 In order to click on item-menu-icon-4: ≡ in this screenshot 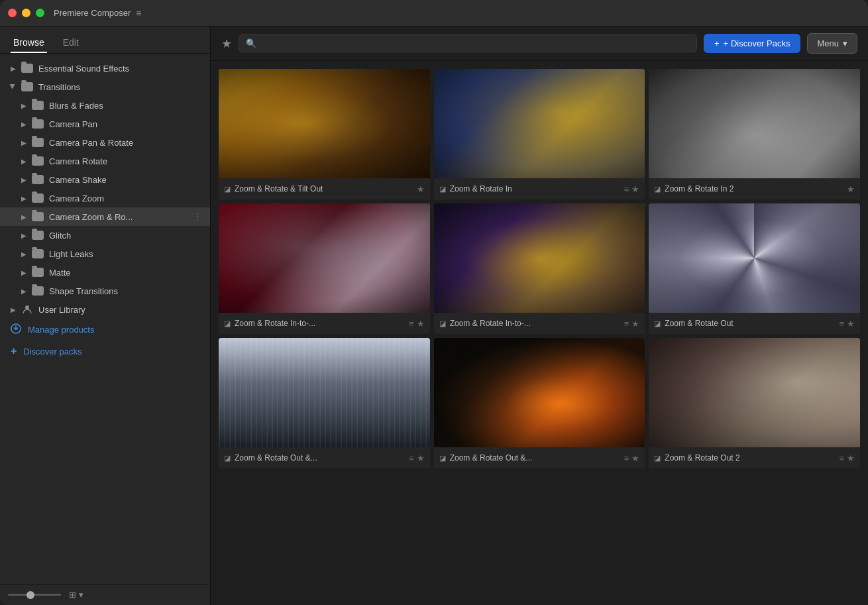, I will do `click(411, 323)`.